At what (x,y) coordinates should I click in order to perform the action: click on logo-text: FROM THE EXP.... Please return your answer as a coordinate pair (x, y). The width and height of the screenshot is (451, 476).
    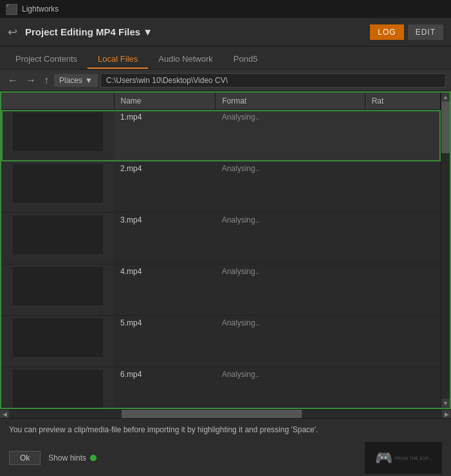
    Looking at the image, I should click on (413, 458).